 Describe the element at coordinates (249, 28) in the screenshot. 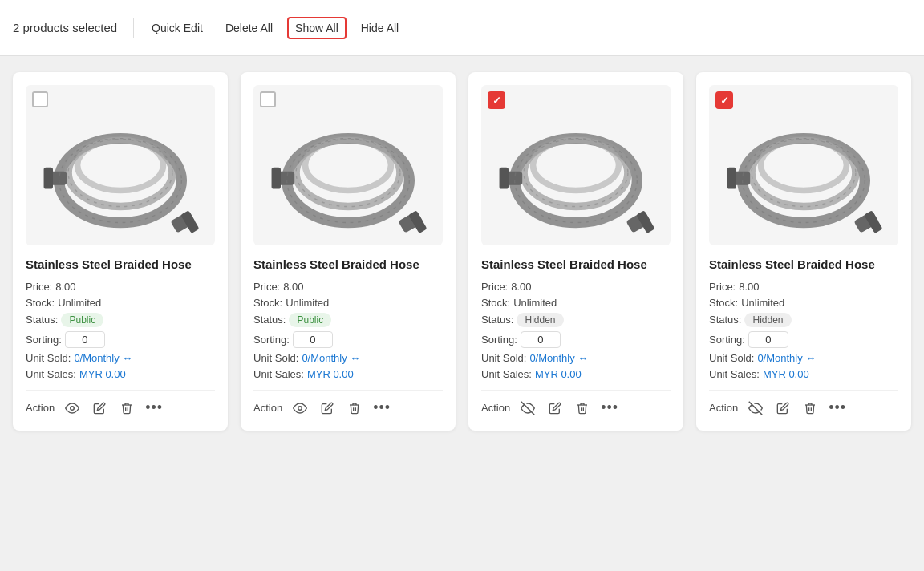

I see `delete-all-button: Delete All` at that location.